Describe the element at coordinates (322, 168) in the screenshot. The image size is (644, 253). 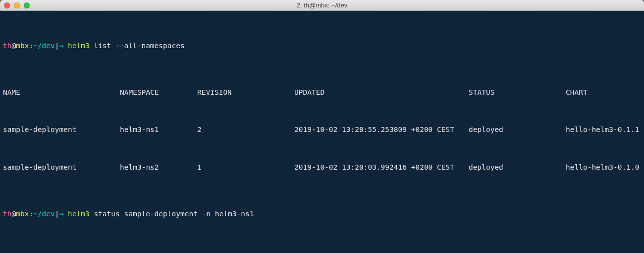
I see `table-row: sample-deploymenthelm3-ns212019-10-02 13…` at that location.